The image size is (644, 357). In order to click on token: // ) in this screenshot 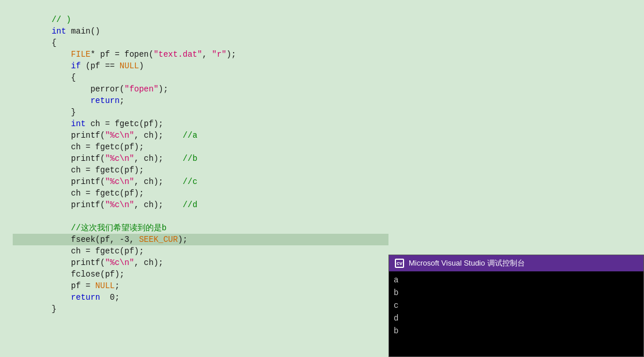, I will do `click(61, 20)`.